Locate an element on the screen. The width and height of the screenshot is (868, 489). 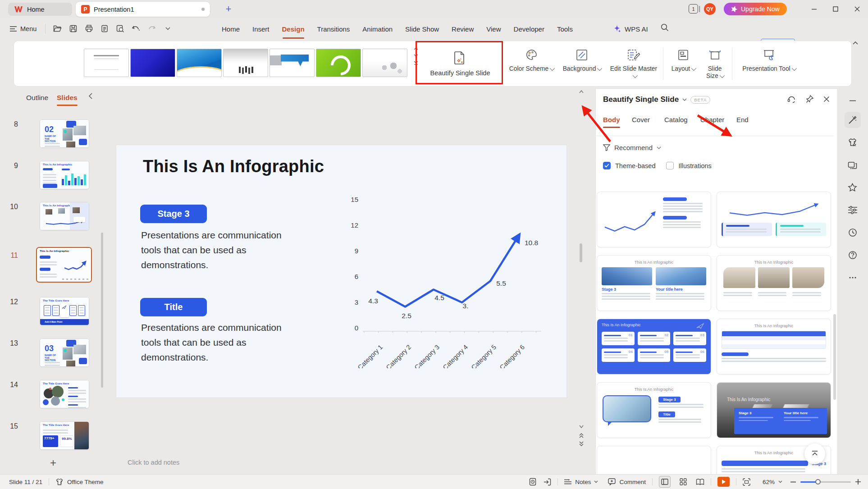
stage-pill: Stage 3 is located at coordinates (174, 214).